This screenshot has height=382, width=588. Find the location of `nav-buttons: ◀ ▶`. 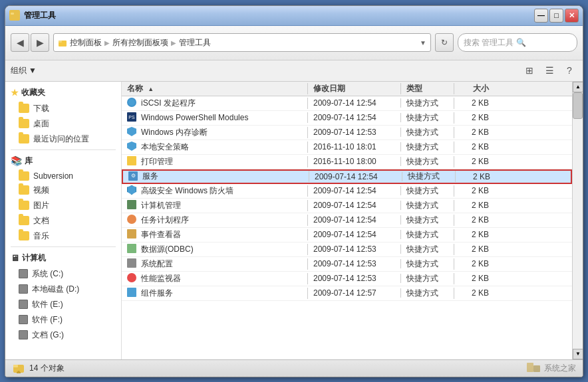

nav-buttons: ◀ ▶ is located at coordinates (30, 43).